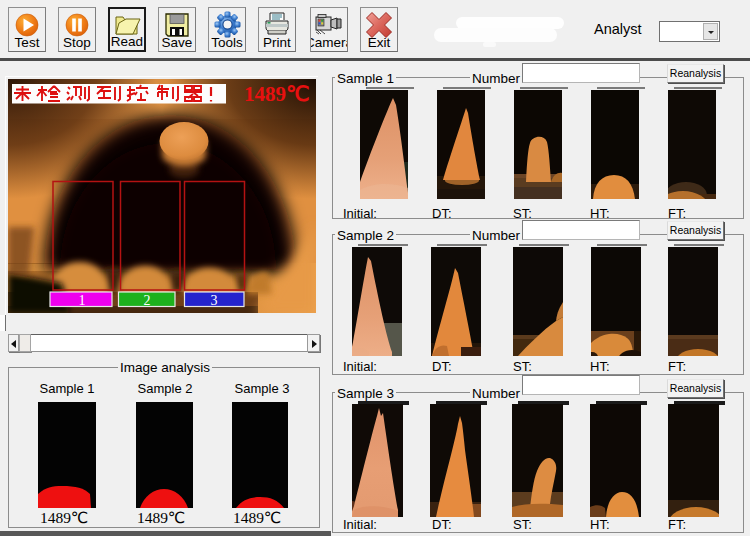 This screenshot has width=750, height=536. Describe the element at coordinates (148, 300) in the screenshot. I see `svg-text: 2` at that location.